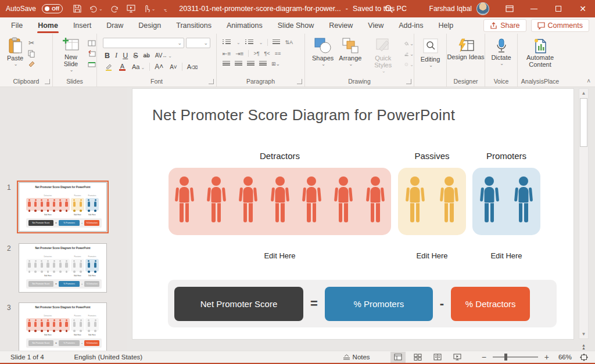 The height and width of the screenshot is (364, 595). Describe the element at coordinates (534, 9) in the screenshot. I see `minimize-button: —` at that location.